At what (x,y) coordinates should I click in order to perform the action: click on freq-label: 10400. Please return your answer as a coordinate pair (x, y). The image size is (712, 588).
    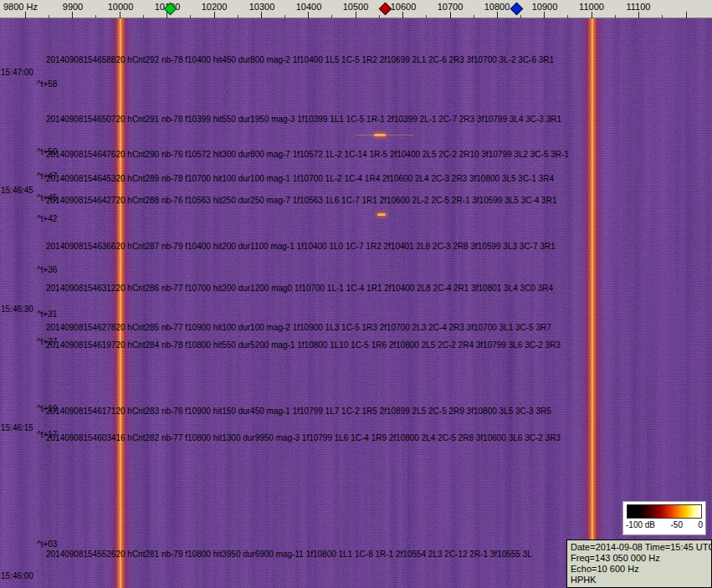
    Looking at the image, I should click on (310, 7).